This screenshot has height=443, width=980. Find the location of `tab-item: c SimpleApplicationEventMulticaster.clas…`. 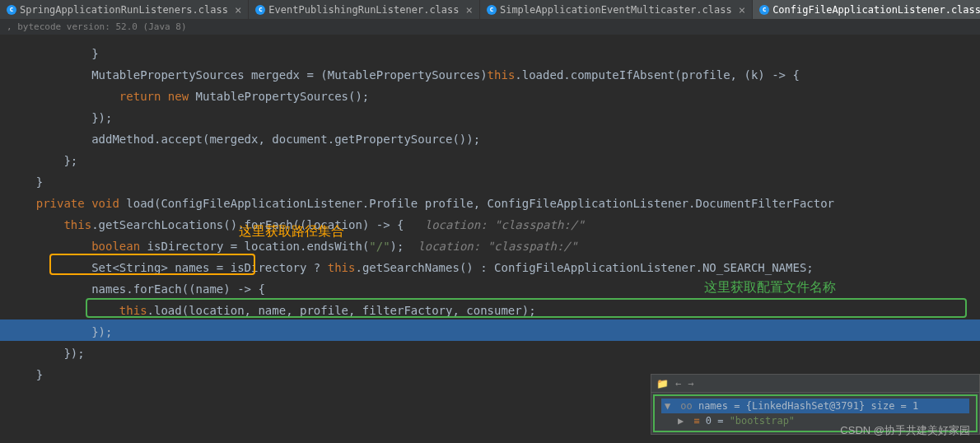

tab-item: c SimpleApplicationEventMulticaster.clas… is located at coordinates (616, 10).